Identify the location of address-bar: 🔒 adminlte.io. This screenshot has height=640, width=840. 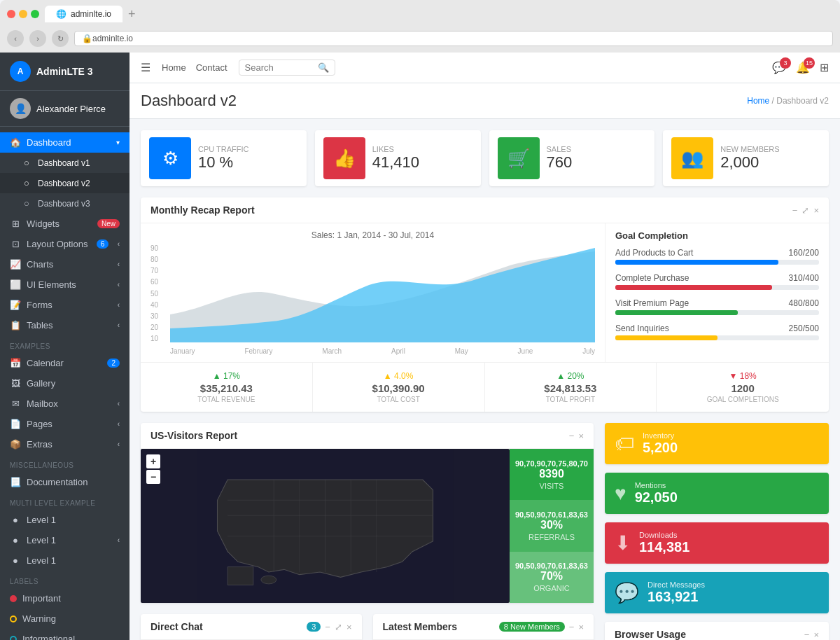
(454, 39).